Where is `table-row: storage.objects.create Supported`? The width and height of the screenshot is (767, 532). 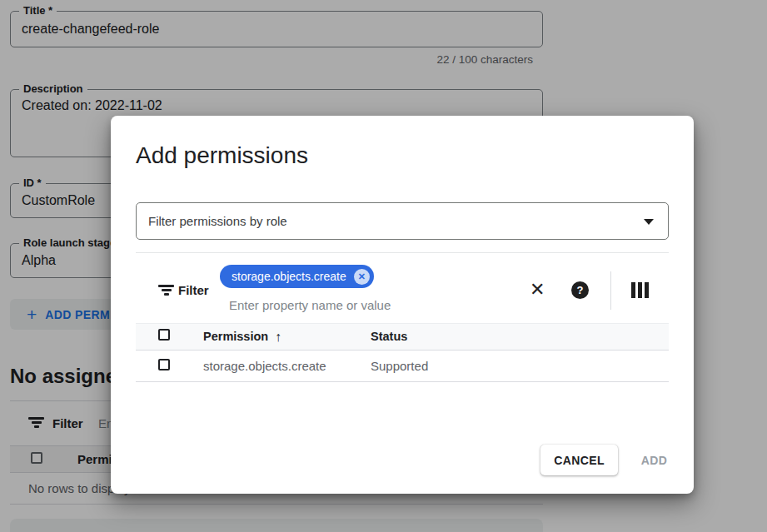
table-row: storage.objects.create Supported is located at coordinates (402, 366).